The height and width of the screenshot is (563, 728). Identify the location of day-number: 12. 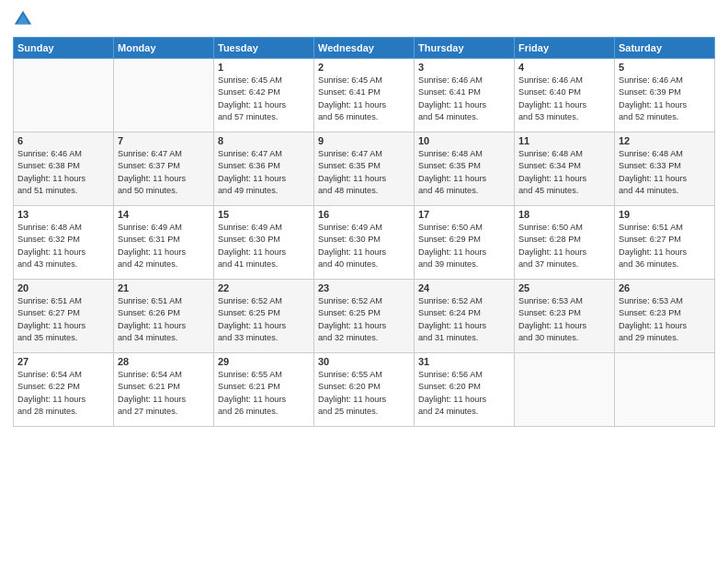
(665, 141).